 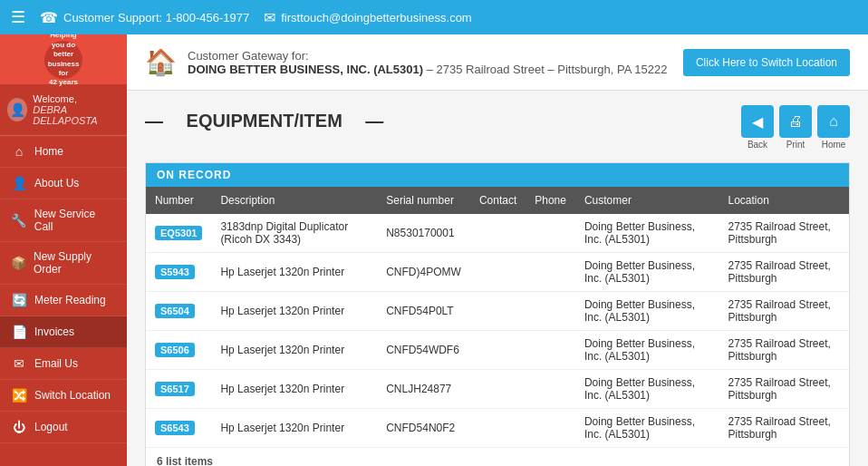 What do you see at coordinates (175, 272) in the screenshot?
I see `equipment-badge: S5943` at bounding box center [175, 272].